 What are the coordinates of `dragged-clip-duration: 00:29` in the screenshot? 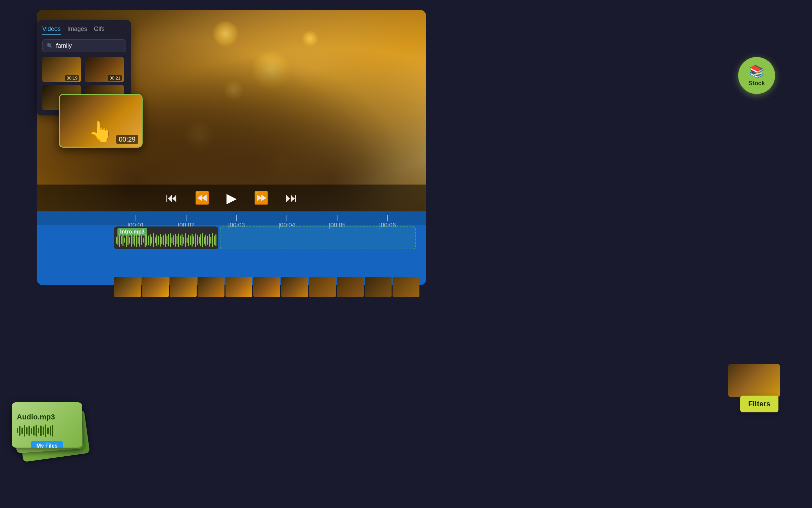 It's located at (127, 139).